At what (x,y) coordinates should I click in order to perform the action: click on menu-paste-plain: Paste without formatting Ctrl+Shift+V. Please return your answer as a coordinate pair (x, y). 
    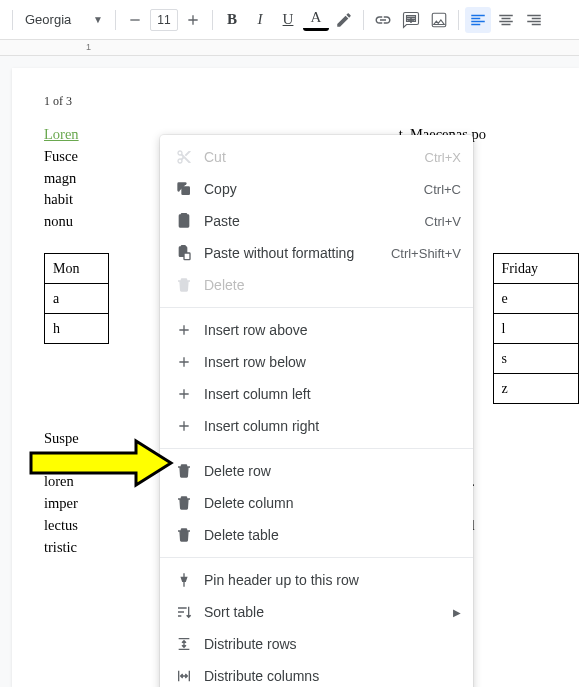
    Looking at the image, I should click on (316, 253).